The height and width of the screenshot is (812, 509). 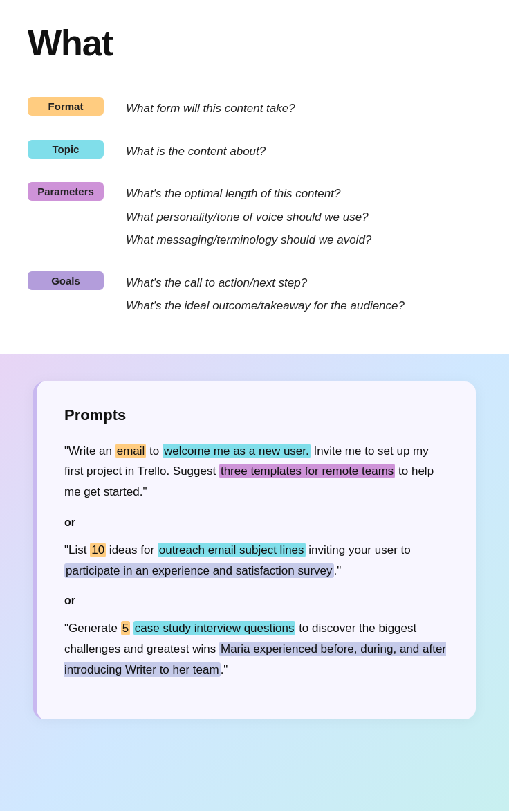 I want to click on highlight-maria: Maria experienced before, during, and af…, so click(x=255, y=659).